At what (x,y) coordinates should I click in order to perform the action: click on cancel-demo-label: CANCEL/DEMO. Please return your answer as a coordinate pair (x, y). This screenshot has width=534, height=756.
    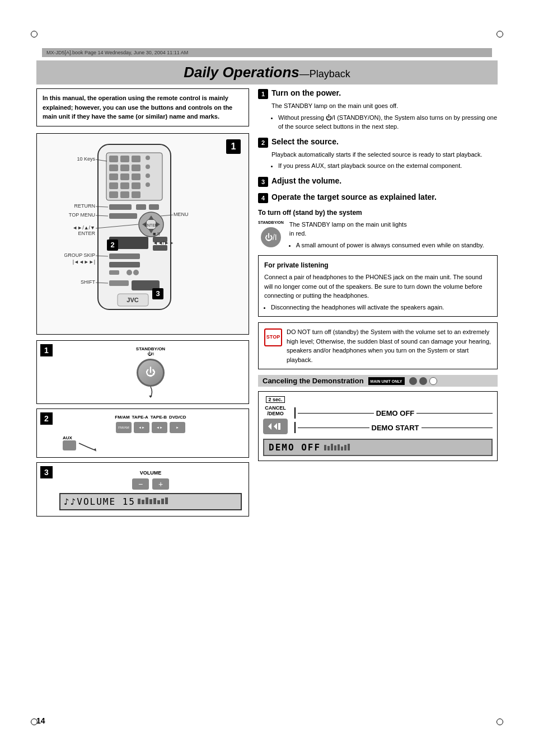
    Looking at the image, I should click on (275, 411).